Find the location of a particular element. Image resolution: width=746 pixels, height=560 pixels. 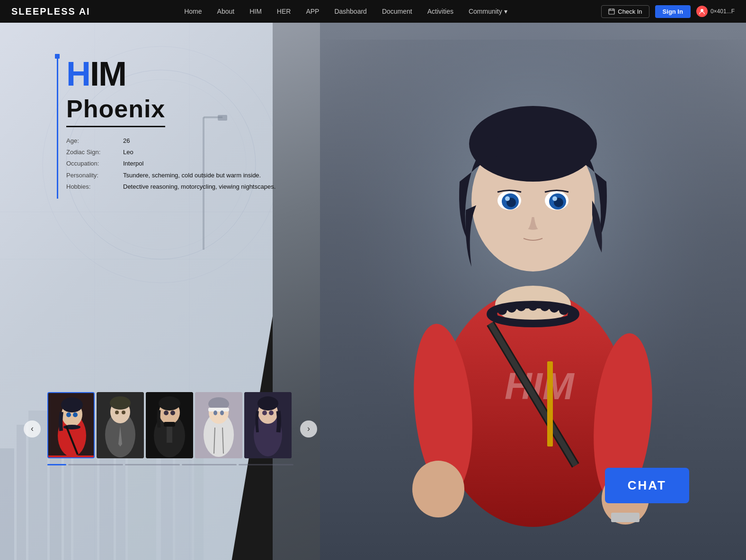

wallet-avatar is located at coordinates (702, 11).